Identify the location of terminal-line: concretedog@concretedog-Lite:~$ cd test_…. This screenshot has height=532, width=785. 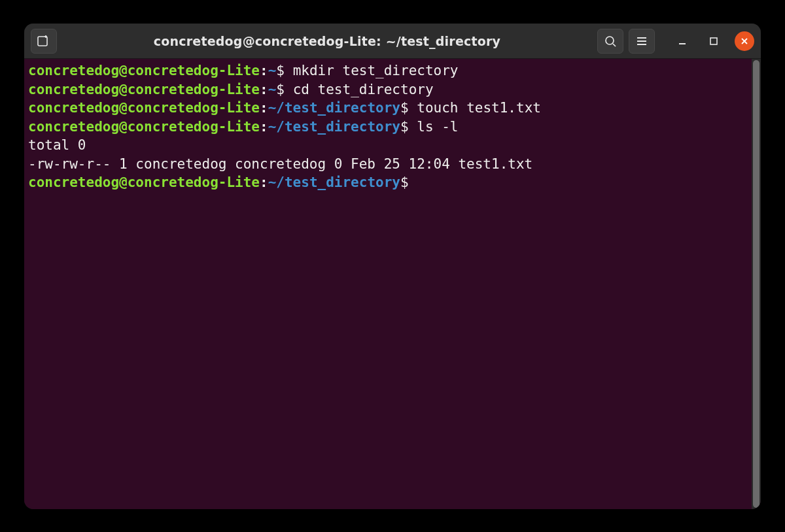
(392, 90).